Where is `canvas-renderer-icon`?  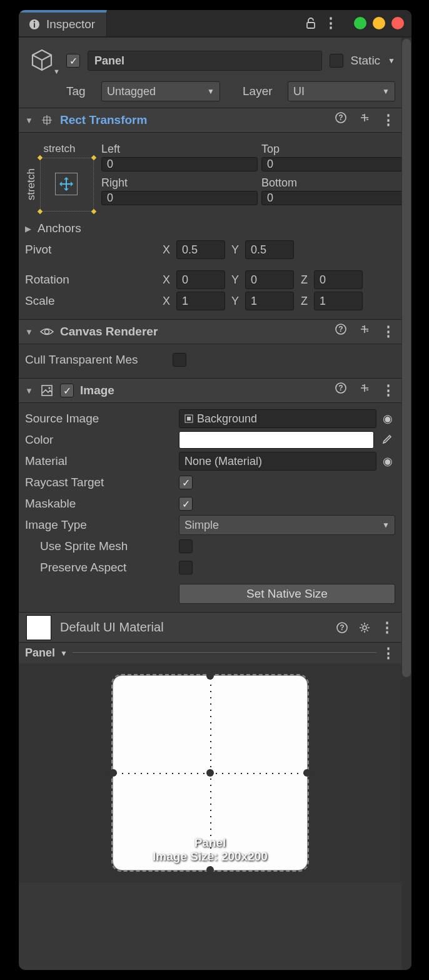
canvas-renderer-icon is located at coordinates (47, 332).